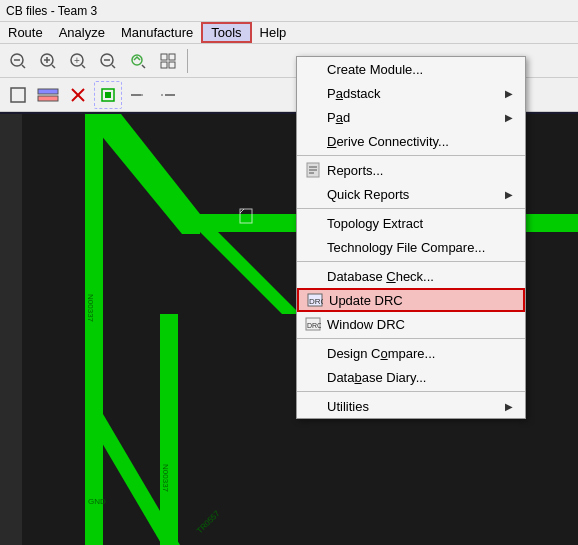 The image size is (578, 545). What do you see at coordinates (509, 118) in the screenshot?
I see `pad-arrow: ▶` at bounding box center [509, 118].